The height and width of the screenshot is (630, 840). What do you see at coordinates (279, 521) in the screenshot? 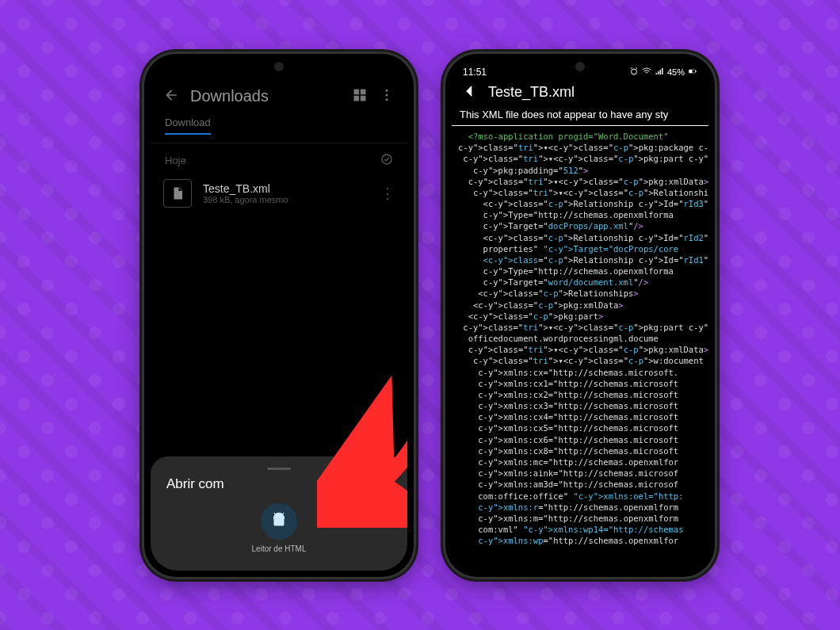
I see `android-icon` at bounding box center [279, 521].